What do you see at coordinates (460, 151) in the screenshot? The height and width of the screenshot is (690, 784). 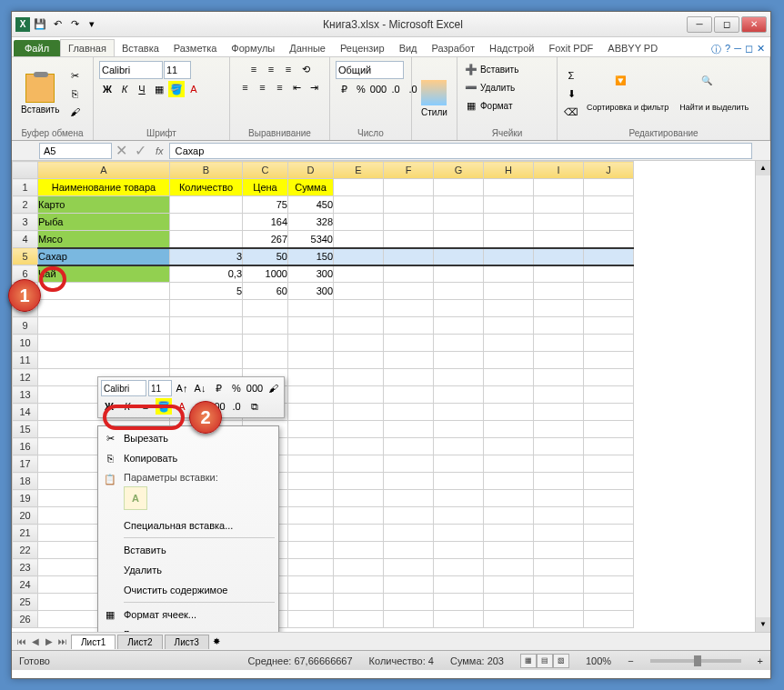 I see `formula-bar: Сахар` at bounding box center [460, 151].